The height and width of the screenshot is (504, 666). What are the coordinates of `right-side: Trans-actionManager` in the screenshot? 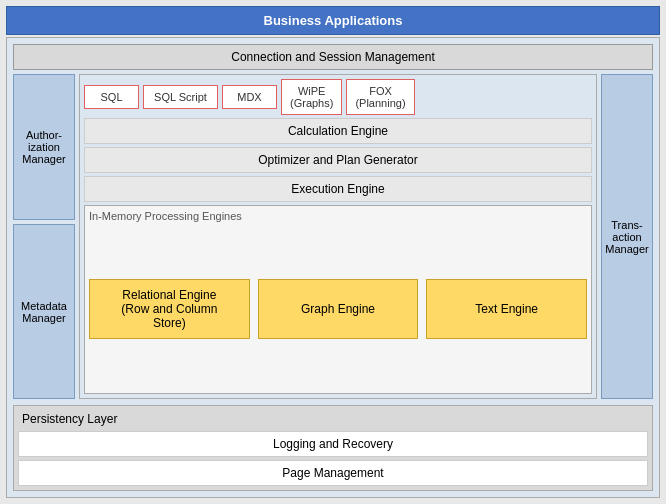 It's located at (627, 236).